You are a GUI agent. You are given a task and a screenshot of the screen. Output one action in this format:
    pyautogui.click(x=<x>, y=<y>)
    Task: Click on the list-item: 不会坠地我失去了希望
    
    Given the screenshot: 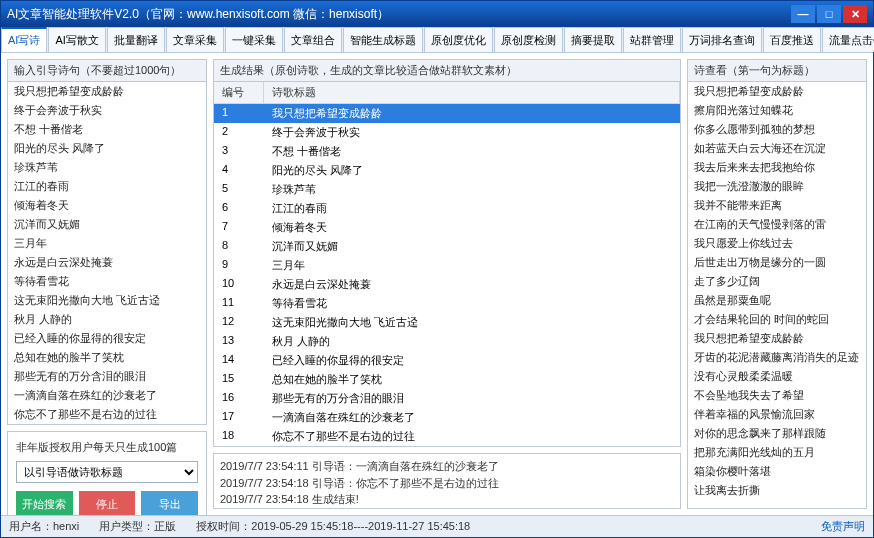 What is the action you would take?
    pyautogui.click(x=777, y=396)
    